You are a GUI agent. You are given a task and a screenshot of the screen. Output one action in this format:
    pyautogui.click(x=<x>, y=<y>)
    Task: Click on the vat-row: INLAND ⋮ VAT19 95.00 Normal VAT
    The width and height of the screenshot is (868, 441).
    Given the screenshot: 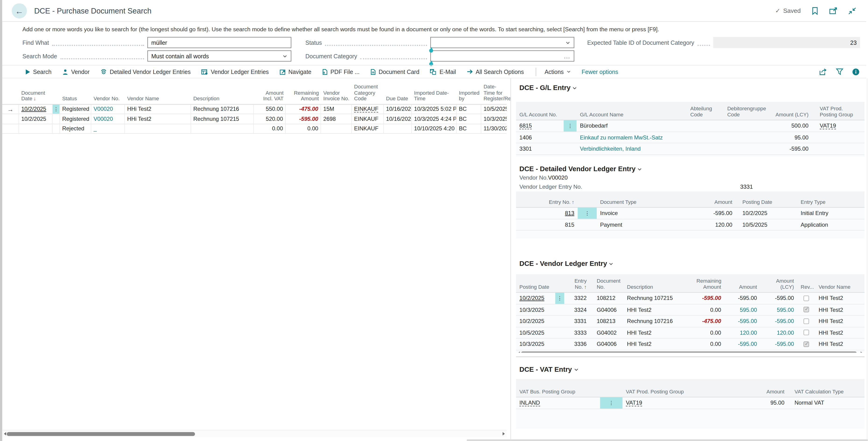 What is the action you would take?
    pyautogui.click(x=690, y=403)
    